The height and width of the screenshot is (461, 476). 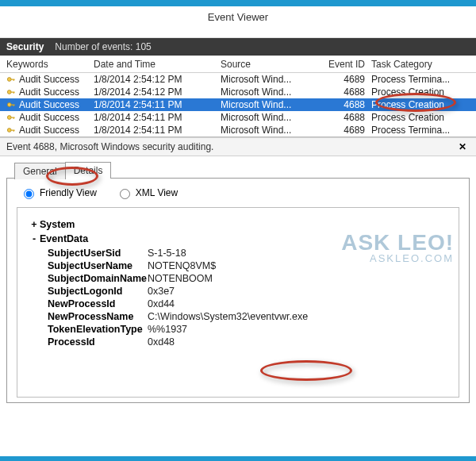 I want to click on collapse-icon: -, so click(x=34, y=239).